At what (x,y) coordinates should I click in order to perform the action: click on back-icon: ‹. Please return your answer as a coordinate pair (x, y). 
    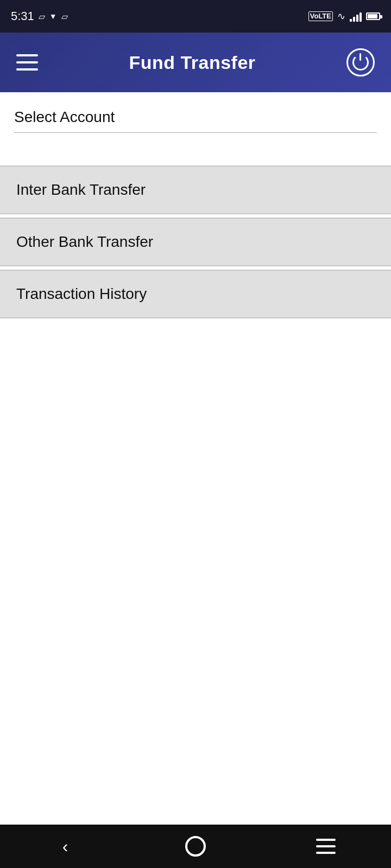
    Looking at the image, I should click on (65, 846).